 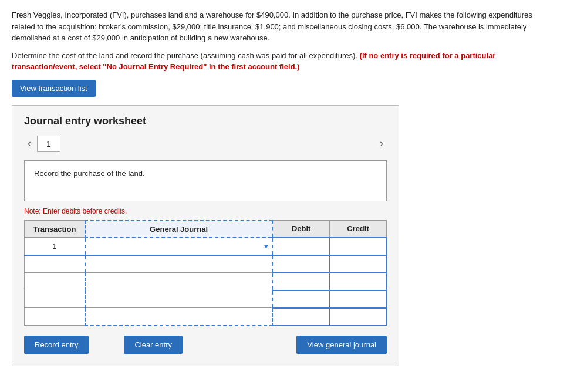 What do you see at coordinates (179, 246) in the screenshot?
I see `general-journal-cell: ▼` at bounding box center [179, 246].